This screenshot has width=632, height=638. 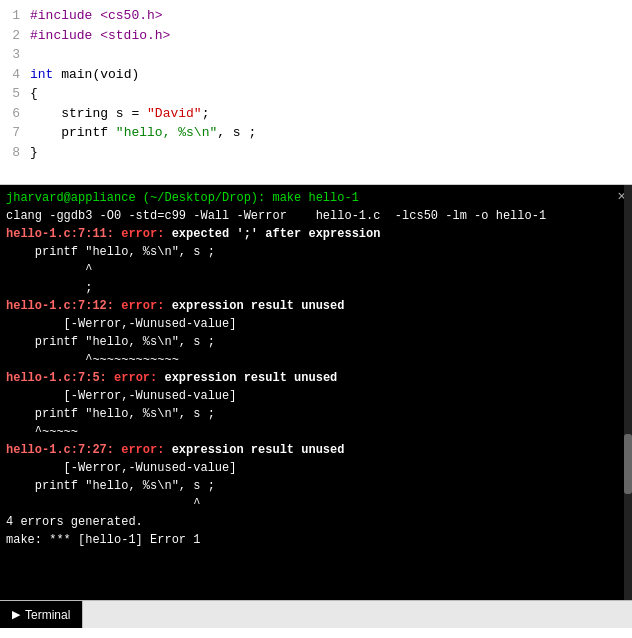 What do you see at coordinates (10, 36) in the screenshot?
I see `line-number: 2` at bounding box center [10, 36].